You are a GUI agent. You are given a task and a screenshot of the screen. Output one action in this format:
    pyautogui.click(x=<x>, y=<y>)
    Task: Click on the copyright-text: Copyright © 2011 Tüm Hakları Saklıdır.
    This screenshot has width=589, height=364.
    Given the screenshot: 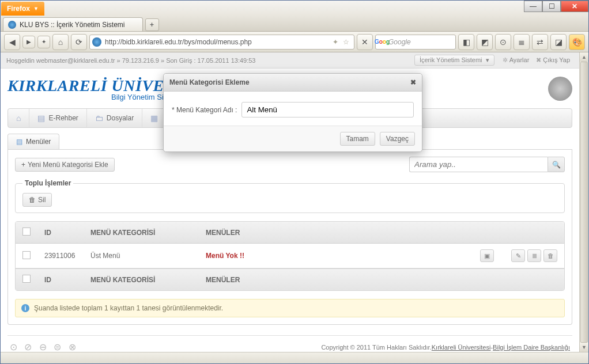 What is the action you would take?
    pyautogui.click(x=376, y=347)
    